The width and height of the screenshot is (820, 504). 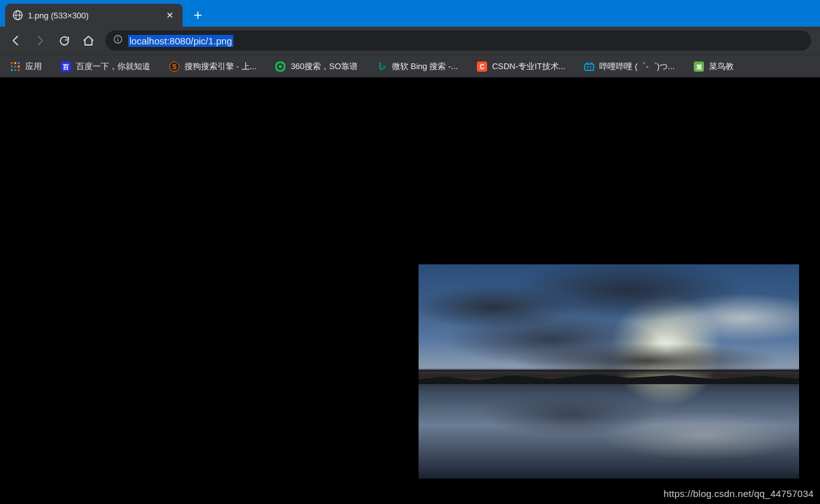 What do you see at coordinates (410, 66) in the screenshot?
I see `bookmark-bar: 应用 百 百度一下，你就知道 S 搜狗搜索引擎 - 上... 360搜索，SO靠…` at bounding box center [410, 66].